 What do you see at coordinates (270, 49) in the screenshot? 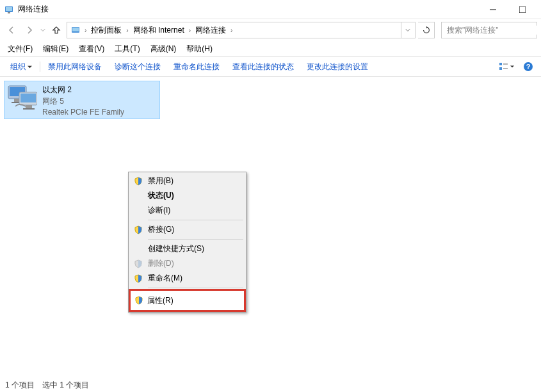
I see `menu-bar: 文件(F) 编辑(E) 查看(V) 工具(T) 高级(N) 帮助(H)` at bounding box center [270, 49].